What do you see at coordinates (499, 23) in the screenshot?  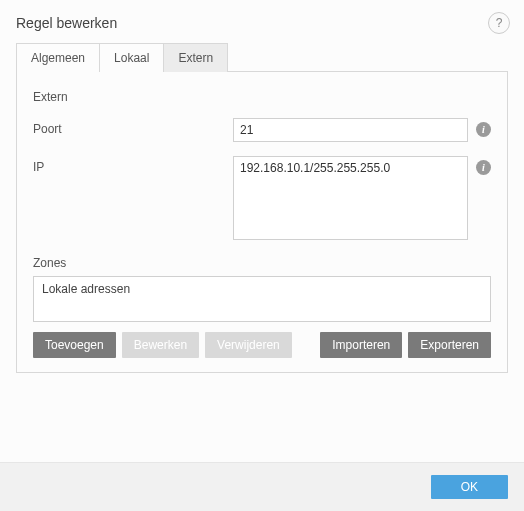 I see `help-icon: ?` at bounding box center [499, 23].